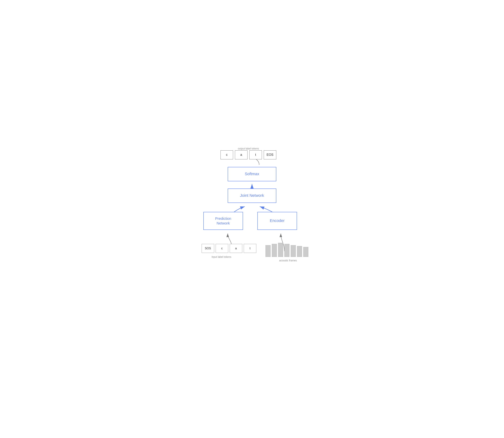 The image size is (504, 438). Describe the element at coordinates (236, 248) in the screenshot. I see `input-token-a: a` at that location.